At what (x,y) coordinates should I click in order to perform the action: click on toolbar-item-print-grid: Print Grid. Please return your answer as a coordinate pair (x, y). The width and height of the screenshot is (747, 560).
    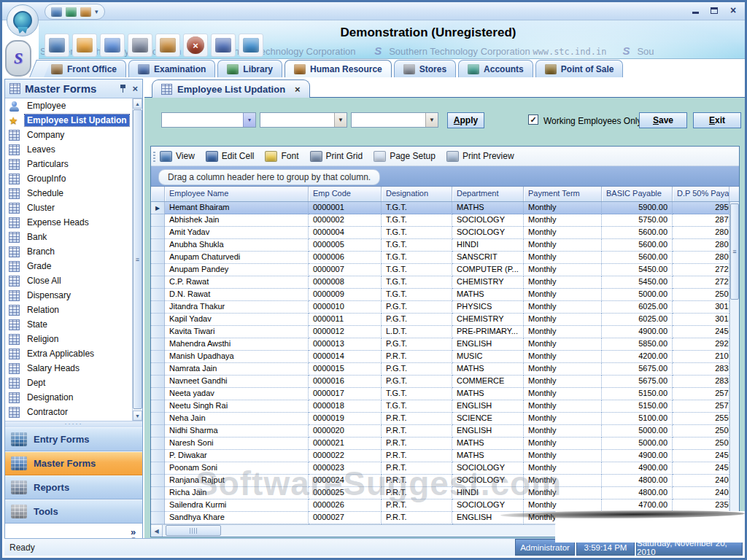
    Looking at the image, I should click on (337, 156).